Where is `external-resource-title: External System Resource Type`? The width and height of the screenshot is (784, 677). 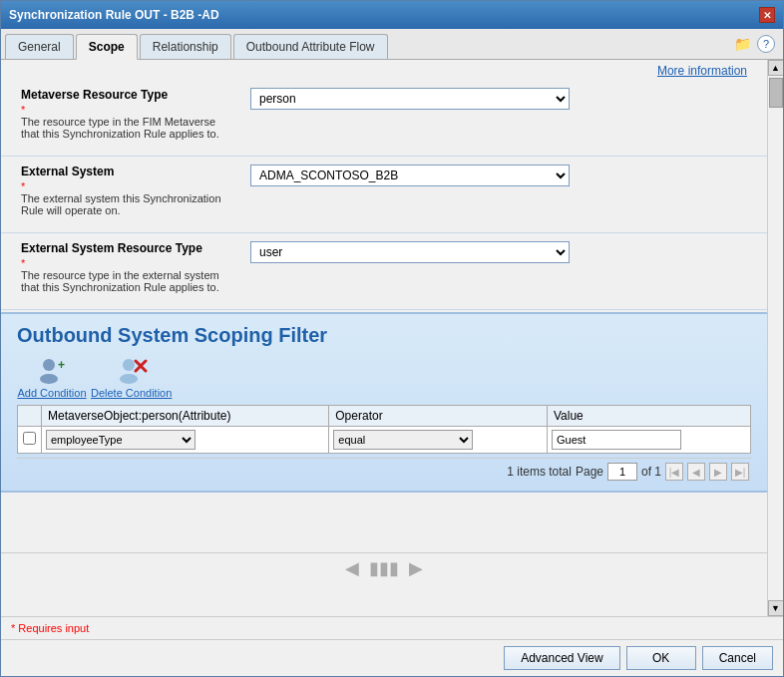 external-resource-title: External System Resource Type is located at coordinates (131, 248).